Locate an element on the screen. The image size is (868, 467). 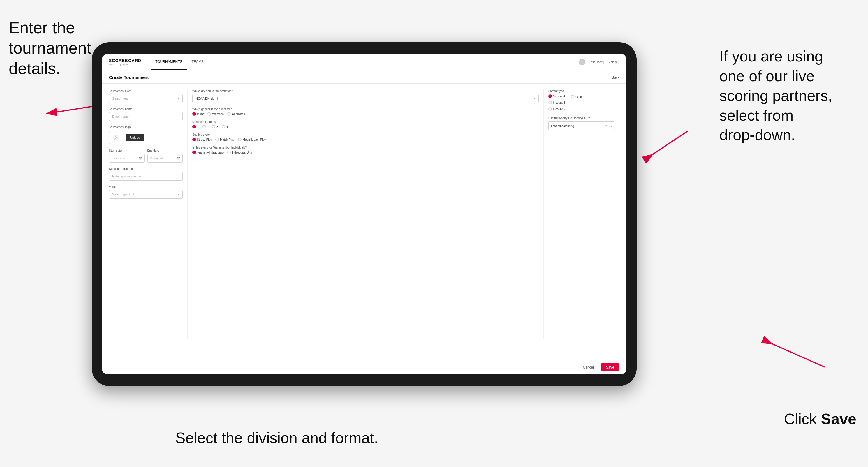
format-6count4: 6 count 4 is located at coordinates (557, 102).